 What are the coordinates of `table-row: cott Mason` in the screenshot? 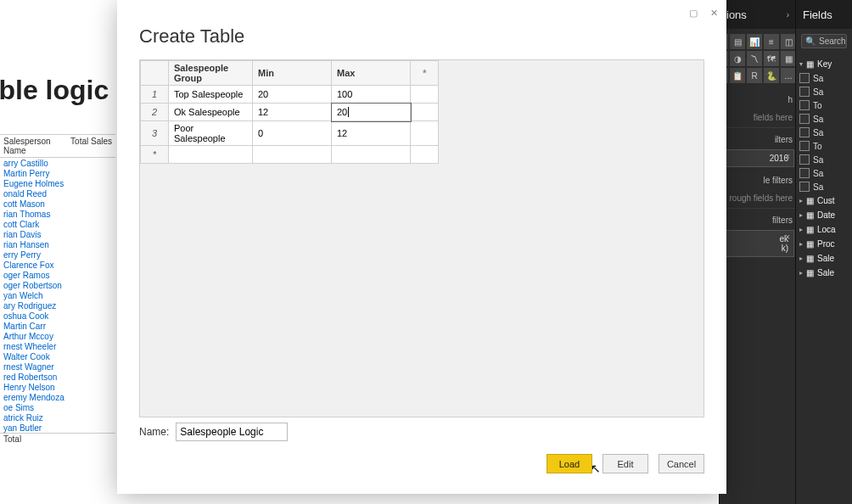 It's located at (58, 204).